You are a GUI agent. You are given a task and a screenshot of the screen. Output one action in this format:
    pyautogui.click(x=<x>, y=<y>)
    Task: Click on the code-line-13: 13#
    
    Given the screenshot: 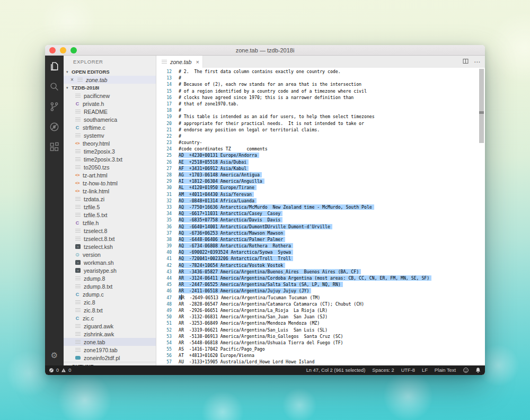 What is the action you would take?
    pyautogui.click(x=317, y=78)
    